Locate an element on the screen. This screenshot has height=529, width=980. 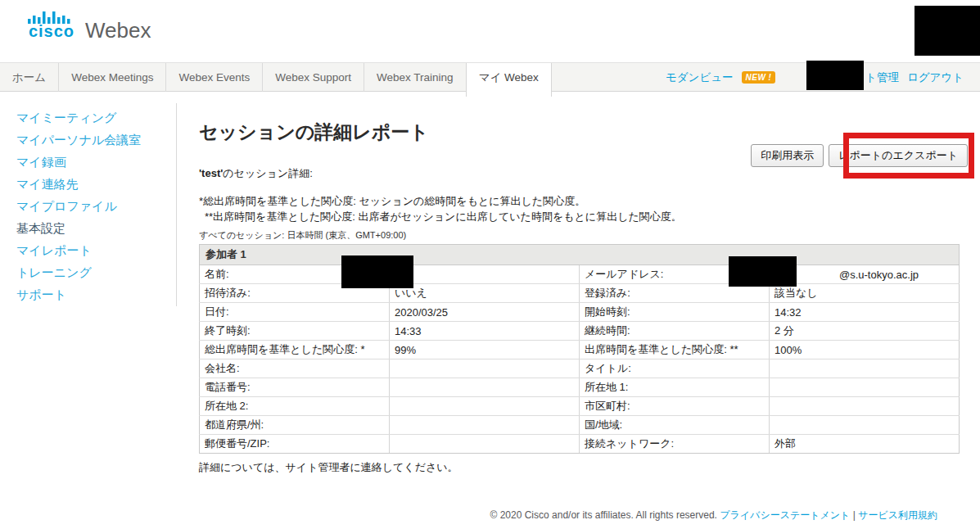
sidebar-item: マイ録画 is located at coordinates (94, 162).